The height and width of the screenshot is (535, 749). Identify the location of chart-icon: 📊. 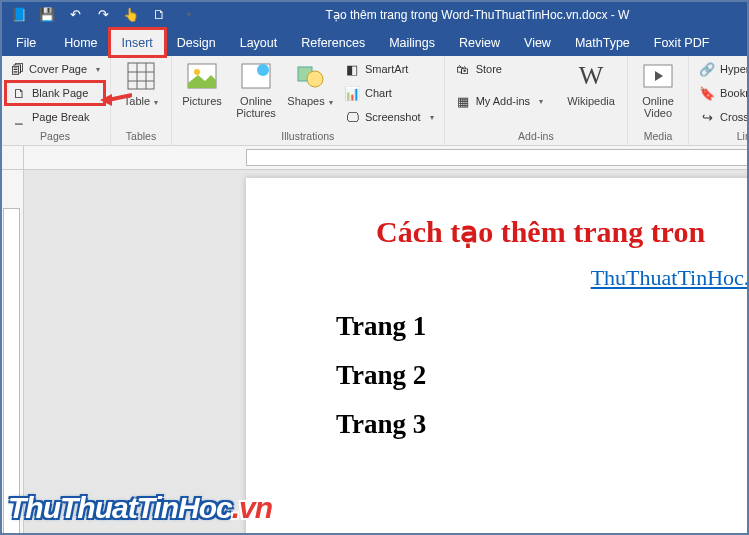
(352, 93).